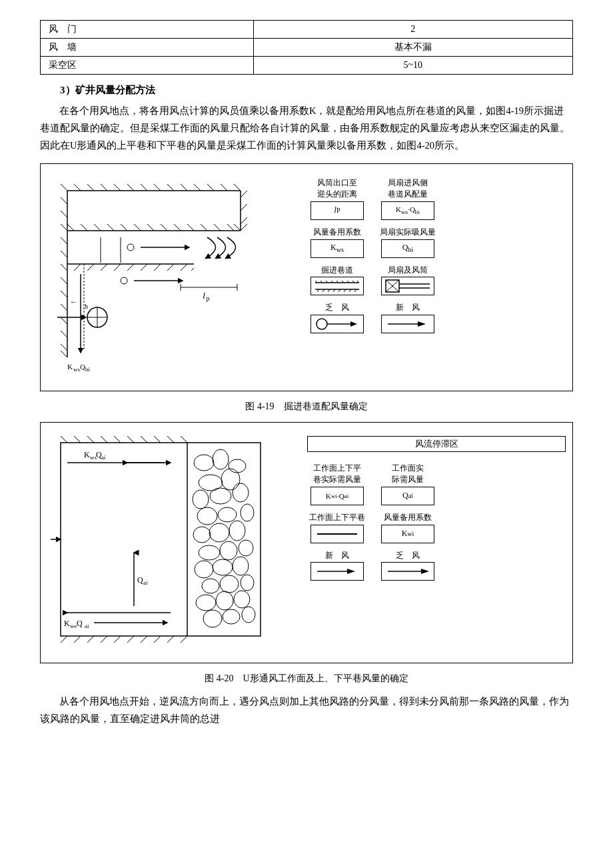  I want to click on table-row: 采空区 5~10, so click(306, 65).